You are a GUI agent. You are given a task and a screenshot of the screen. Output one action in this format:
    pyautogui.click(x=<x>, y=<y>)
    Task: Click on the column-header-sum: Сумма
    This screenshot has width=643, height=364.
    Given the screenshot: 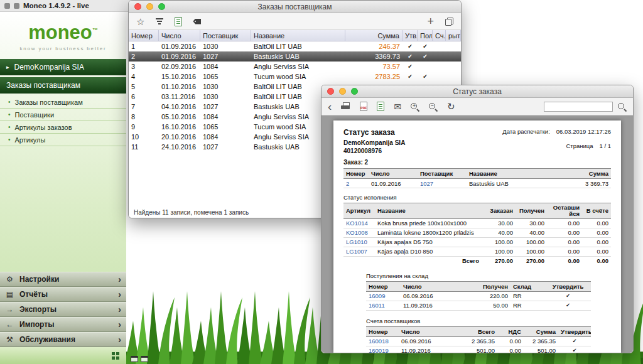 What is the action you would take?
    pyautogui.click(x=374, y=35)
    